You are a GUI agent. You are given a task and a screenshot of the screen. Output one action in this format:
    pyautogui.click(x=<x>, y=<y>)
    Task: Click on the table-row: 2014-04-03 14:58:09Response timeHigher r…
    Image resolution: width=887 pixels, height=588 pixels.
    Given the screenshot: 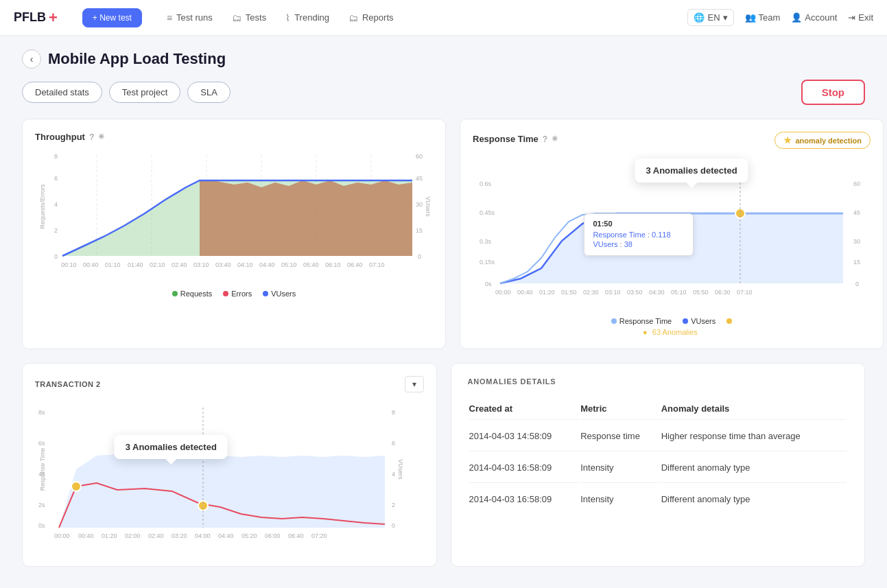 What is the action you would take?
    pyautogui.click(x=659, y=436)
    